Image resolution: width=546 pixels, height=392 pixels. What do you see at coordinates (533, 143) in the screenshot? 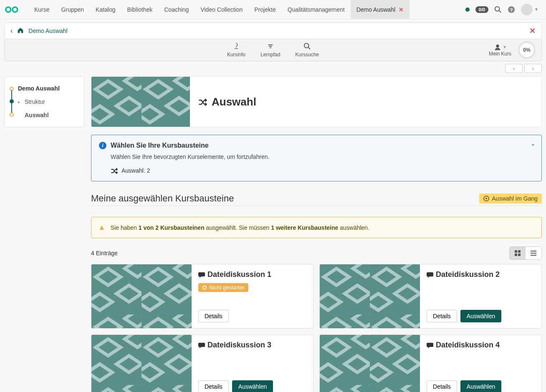
I see `collapse-icon: ⌄` at bounding box center [533, 143].